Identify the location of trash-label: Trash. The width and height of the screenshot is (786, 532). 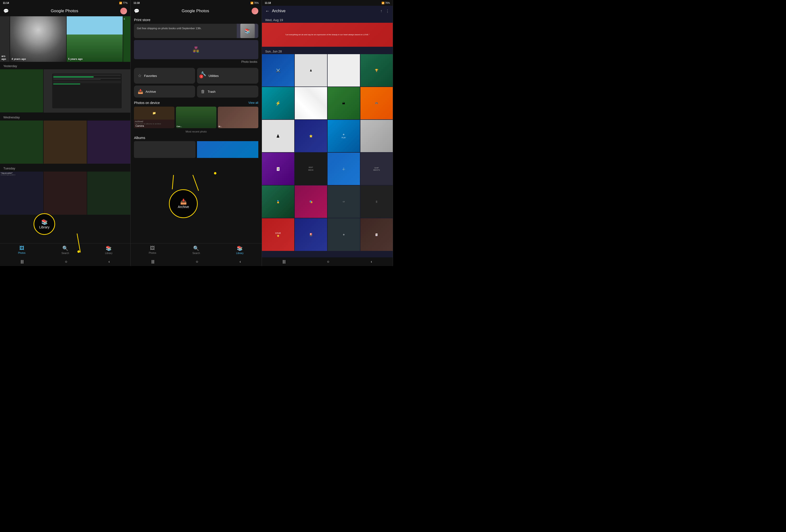
(212, 92).